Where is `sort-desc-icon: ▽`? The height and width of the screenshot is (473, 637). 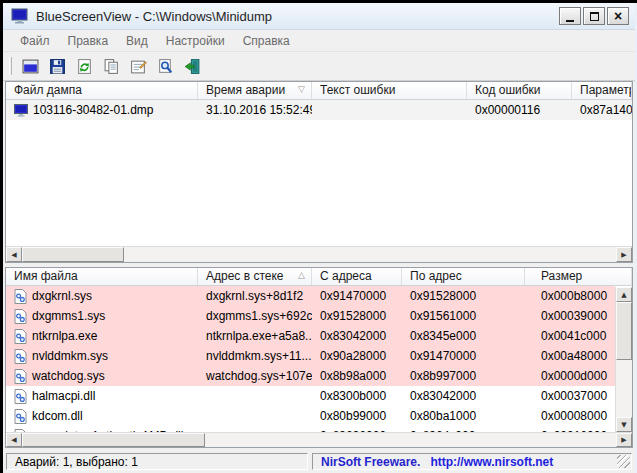 sort-desc-icon: ▽ is located at coordinates (302, 89).